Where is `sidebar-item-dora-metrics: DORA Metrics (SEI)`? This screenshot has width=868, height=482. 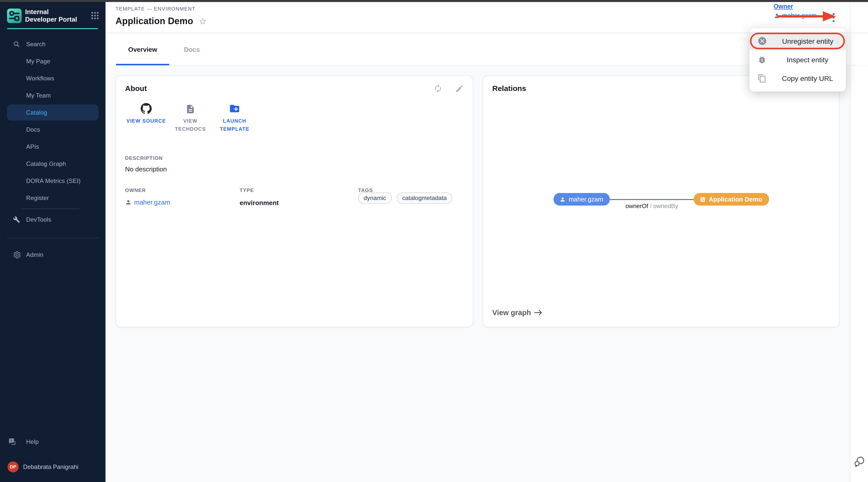
sidebar-item-dora-metrics: DORA Metrics (SEI) is located at coordinates (53, 181).